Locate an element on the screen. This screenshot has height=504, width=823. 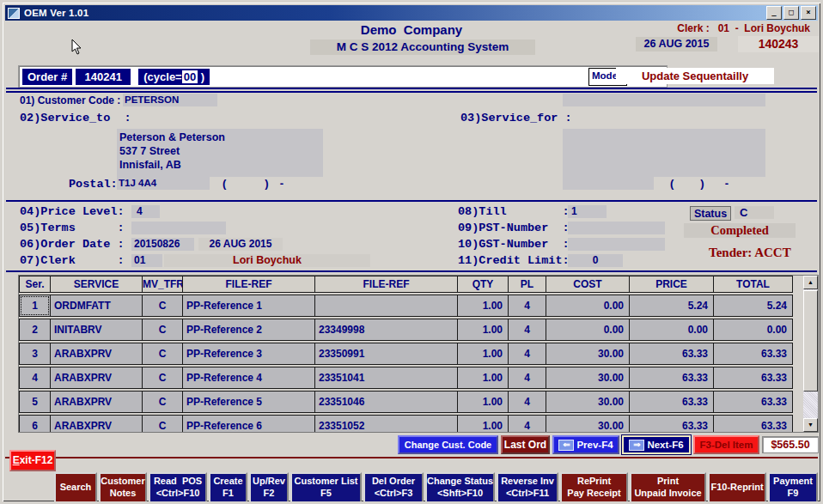
phone-field-right: ()- is located at coordinates (699, 184).